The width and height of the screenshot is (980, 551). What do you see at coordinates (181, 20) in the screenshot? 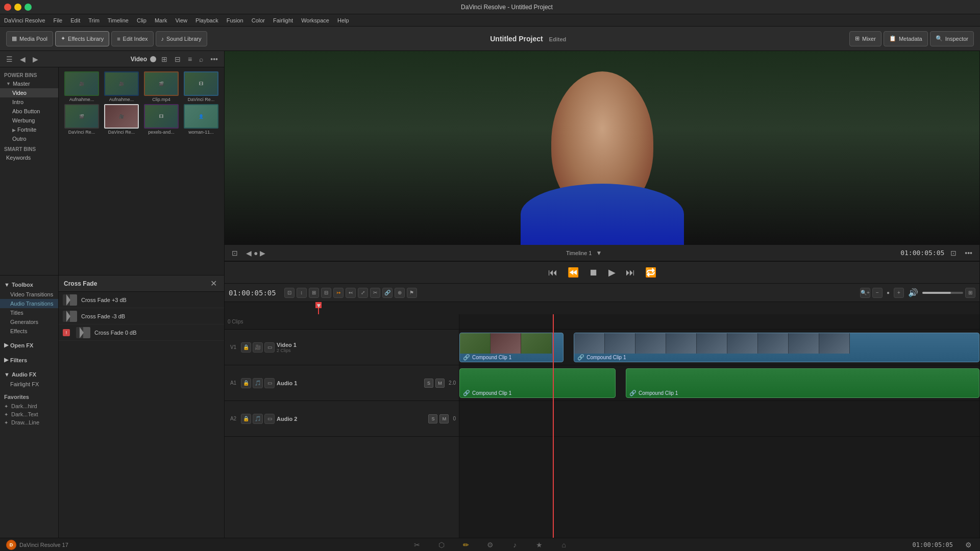
I see `menu-view: View` at bounding box center [181, 20].